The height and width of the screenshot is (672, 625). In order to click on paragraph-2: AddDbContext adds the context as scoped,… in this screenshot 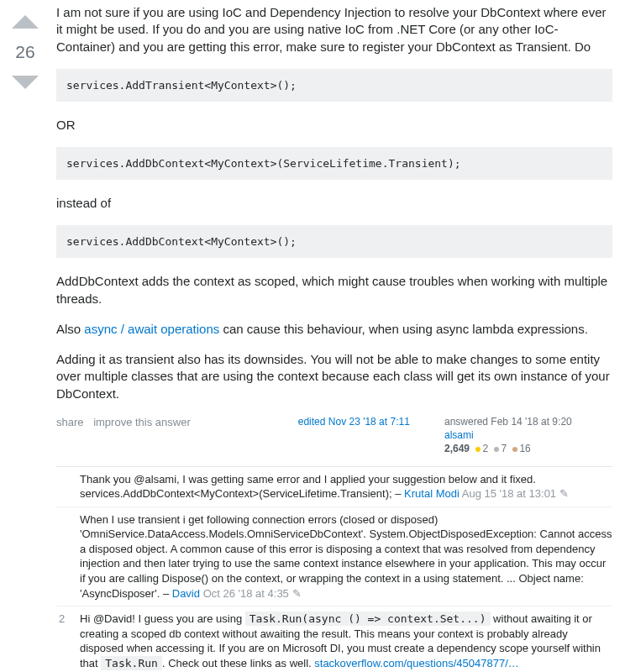, I will do `click(334, 291)`.